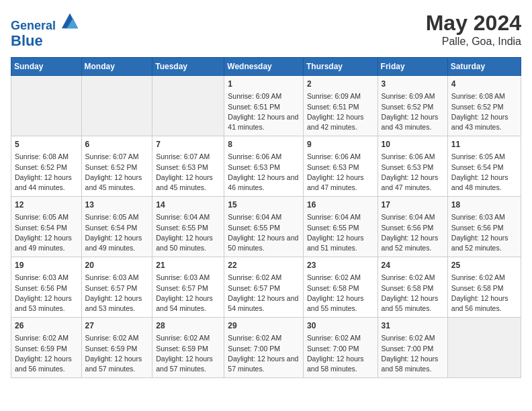 The width and height of the screenshot is (532, 411). Describe the element at coordinates (254, 107) in the screenshot. I see `sunset-text: Sunset: 6:51 PM` at that location.